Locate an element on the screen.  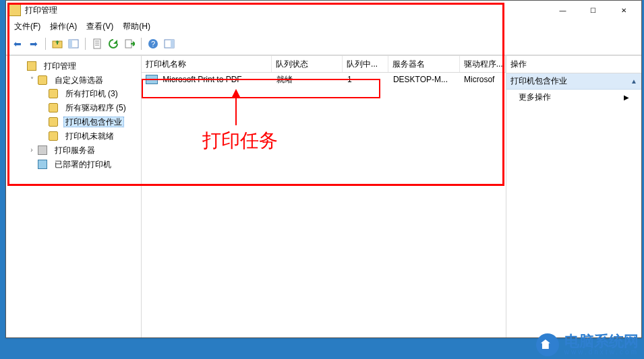
maximize-icon: ☐ is located at coordinates (593, 11).